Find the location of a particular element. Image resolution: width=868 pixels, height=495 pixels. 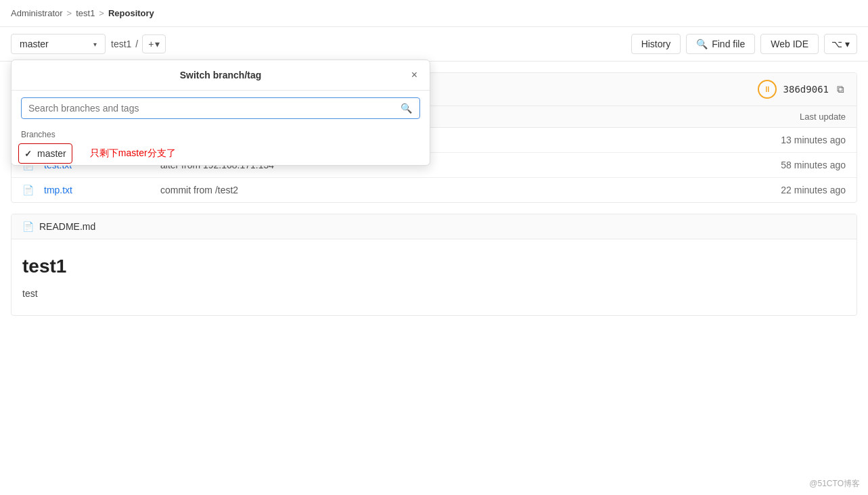

branch-name-label: master is located at coordinates (54, 44).